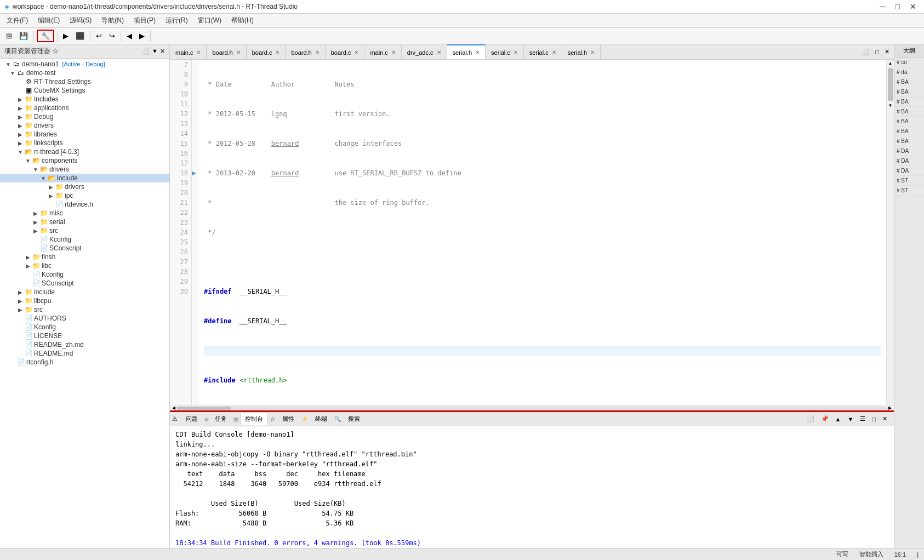 Image resolution: width=924 pixels, height=560 pixels. What do you see at coordinates (84, 125) in the screenshot?
I see `tree-item-drivers-top: ▶ 📁 drivers` at bounding box center [84, 125].